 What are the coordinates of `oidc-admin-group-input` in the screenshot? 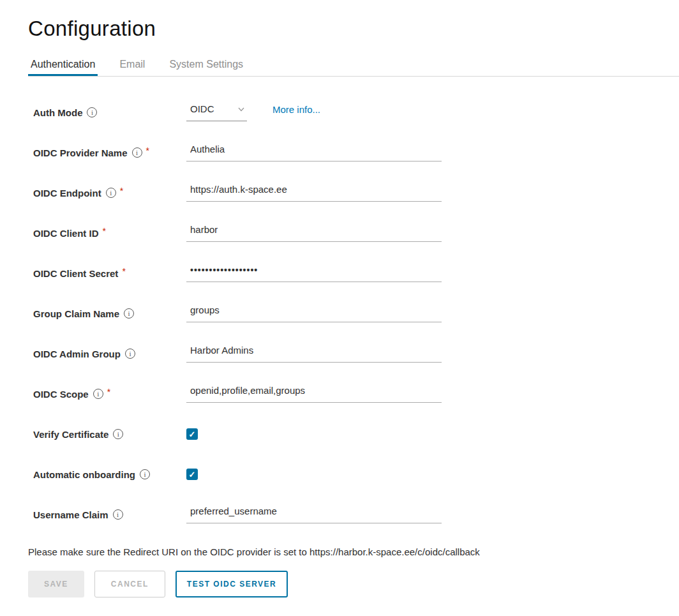 It's located at (314, 354).